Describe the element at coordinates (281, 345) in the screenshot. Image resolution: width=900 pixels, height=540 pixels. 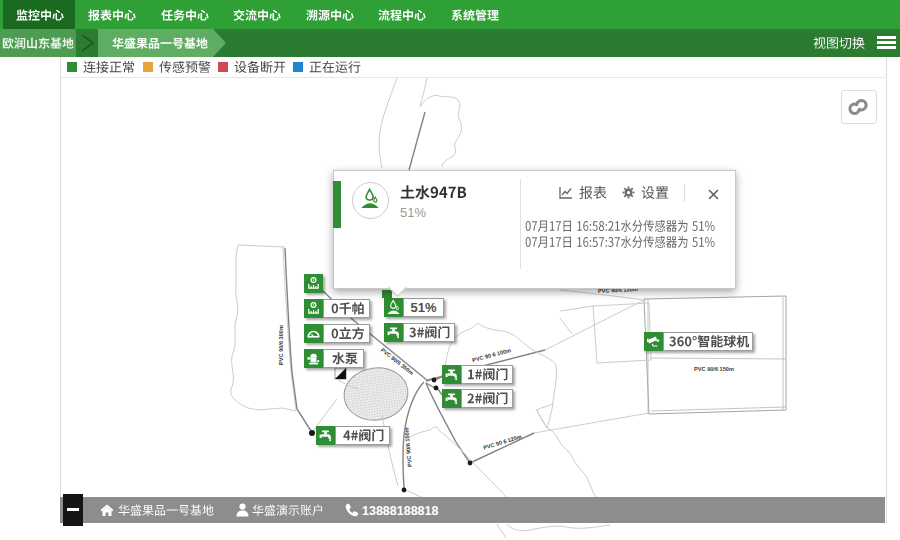
I see `svg-text: PVC 90/6 300m` at that location.